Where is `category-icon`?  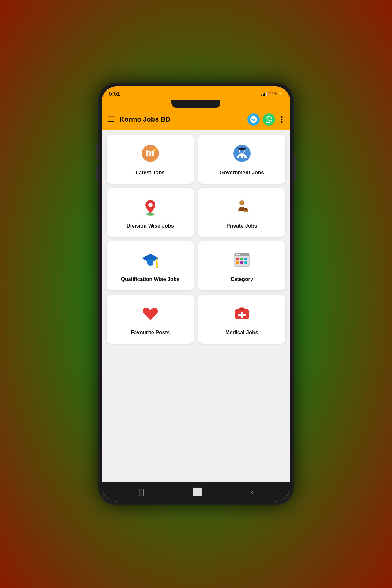 category-icon is located at coordinates (242, 261).